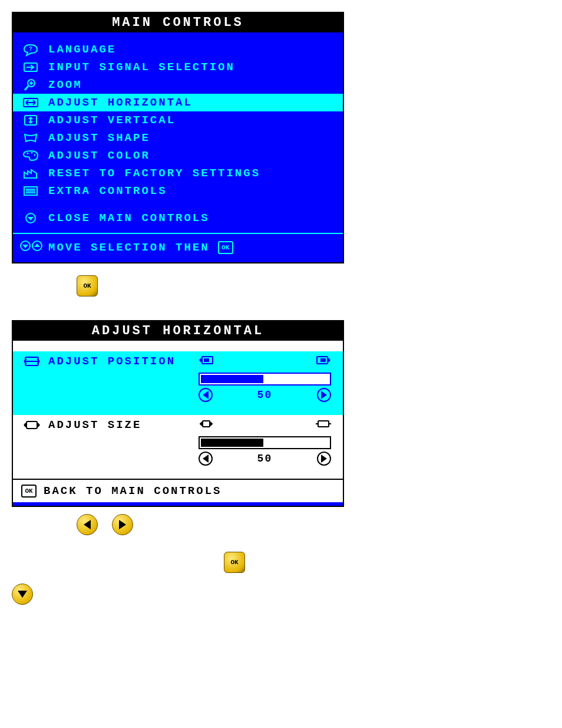  What do you see at coordinates (178, 191) in the screenshot?
I see `menu-item-extra-controls: EXTRA CONTROLS` at bounding box center [178, 191].